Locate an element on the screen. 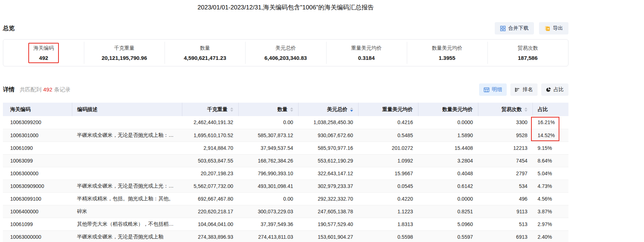  cell-description: 半碾米或全碾米，无论是否抛光或上釉：煮谷米 is located at coordinates (127, 135).